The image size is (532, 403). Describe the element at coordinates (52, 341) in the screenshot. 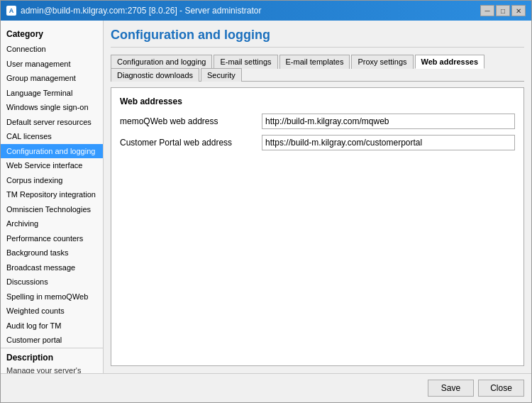

I see `sidebar-item-customer-portal: Customer portal` at that location.